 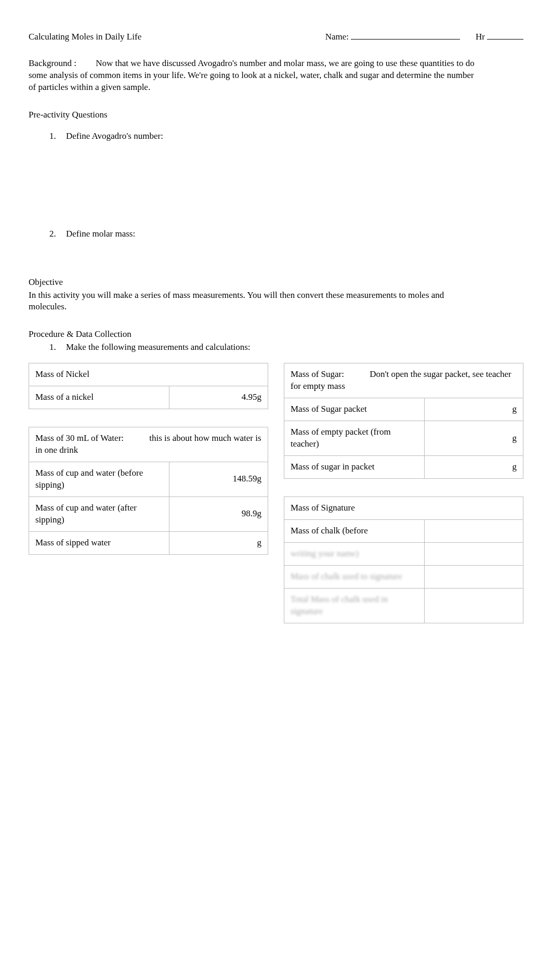 I want to click on sugar-in-packet-value: g, so click(x=474, y=467).